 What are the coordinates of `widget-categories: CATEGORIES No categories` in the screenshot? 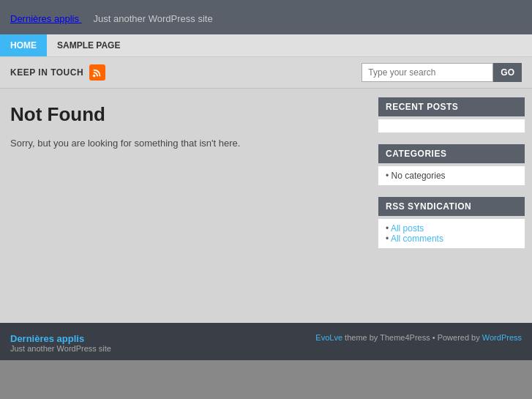 It's located at (452, 165).